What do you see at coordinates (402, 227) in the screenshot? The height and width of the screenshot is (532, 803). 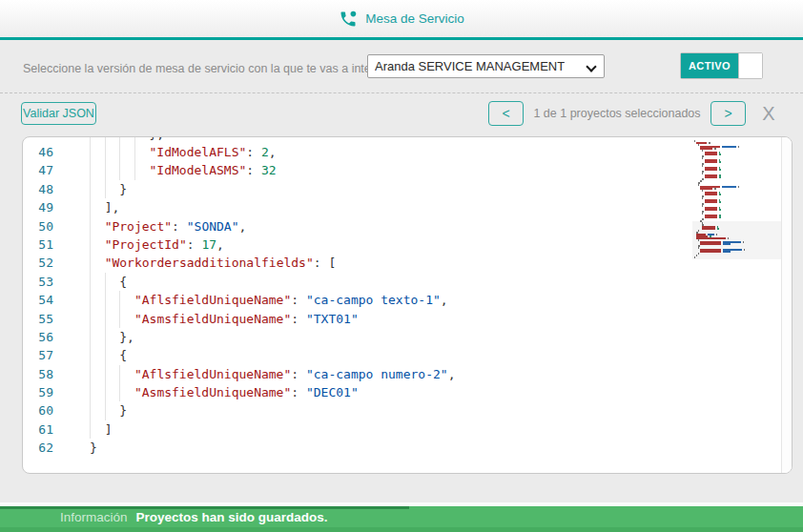 I see `code-line: 50"Project": "SONDA",` at bounding box center [402, 227].